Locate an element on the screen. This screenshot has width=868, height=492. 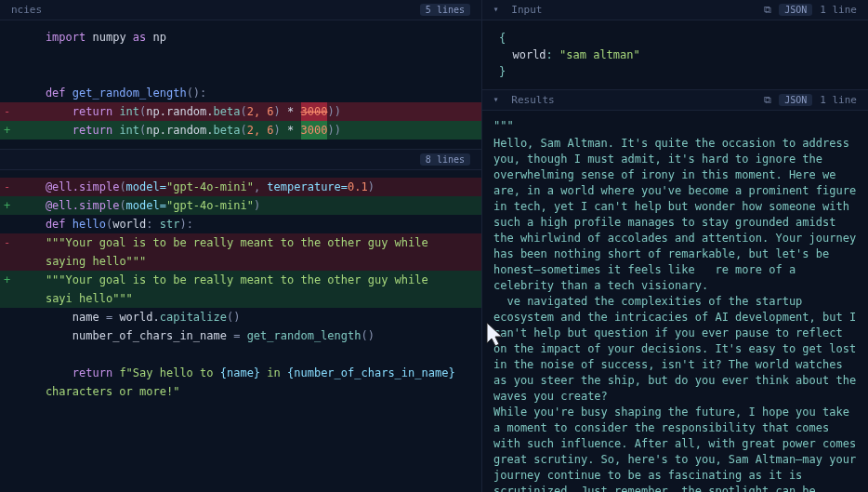
results-title: Results is located at coordinates (533, 100).